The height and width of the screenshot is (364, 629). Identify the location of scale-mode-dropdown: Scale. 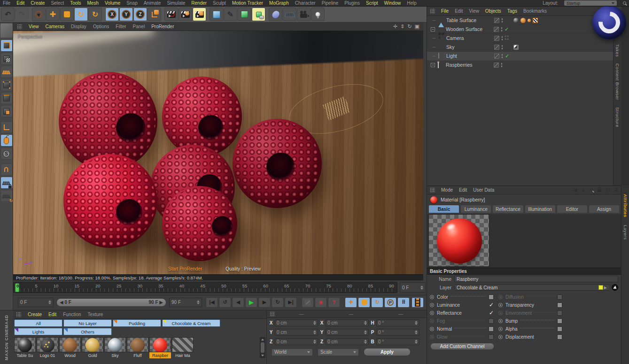
(338, 352).